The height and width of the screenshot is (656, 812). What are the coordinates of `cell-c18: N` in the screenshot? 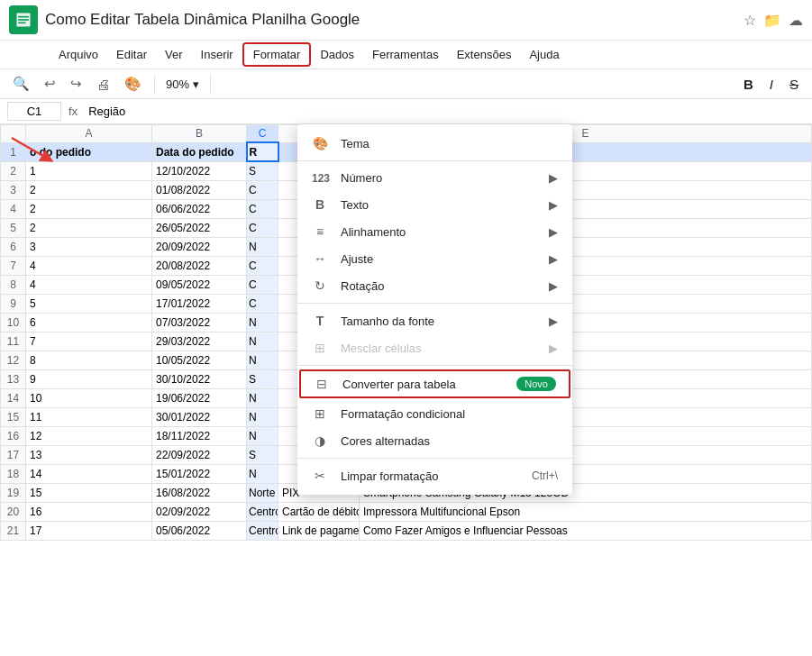 It's located at (263, 474).